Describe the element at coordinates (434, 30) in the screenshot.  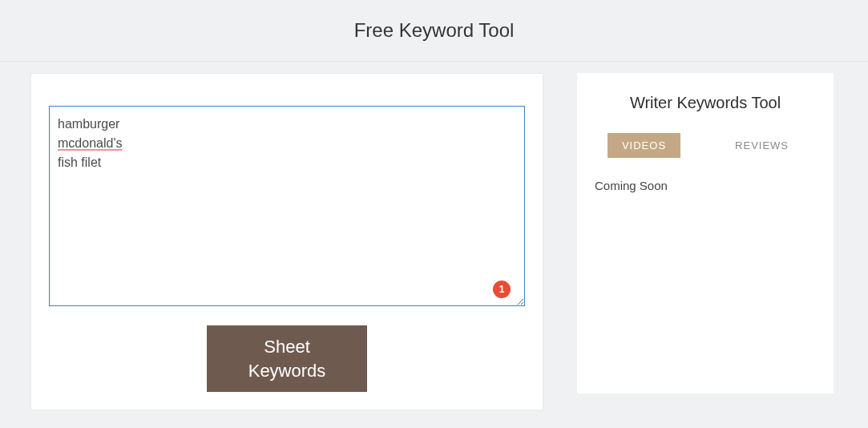
I see `page-header: Free Keyword Tool` at that location.